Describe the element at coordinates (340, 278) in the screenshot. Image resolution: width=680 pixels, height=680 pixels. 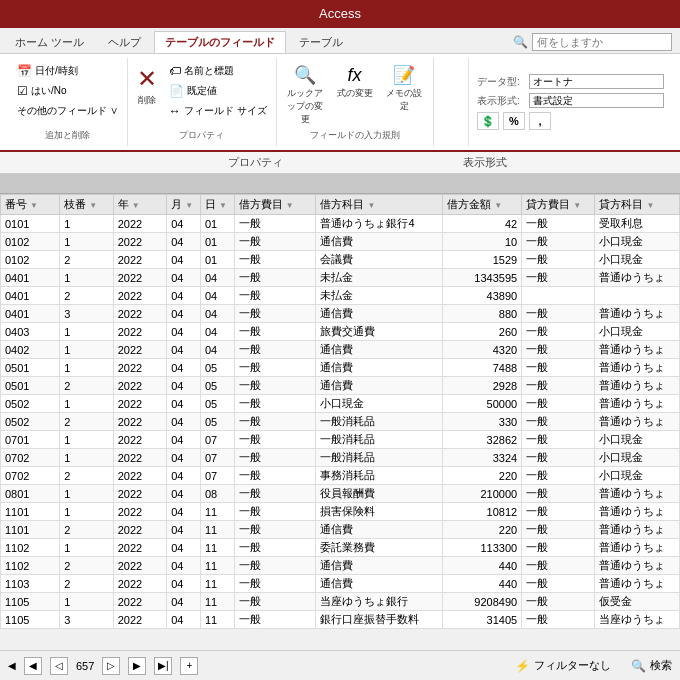
I see `table-row: 0401120220404一般未払金1343595一般普通ゆうちょ` at that location.